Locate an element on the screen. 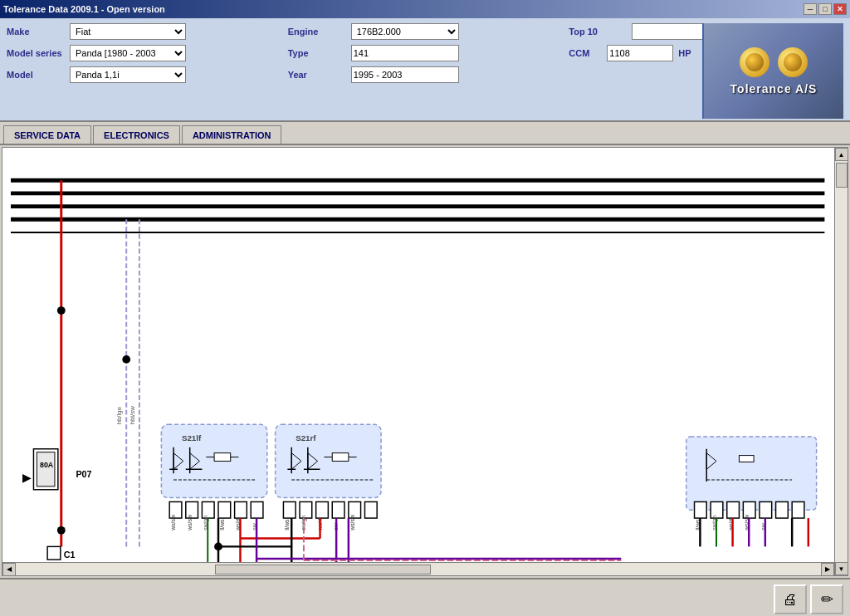 The image size is (850, 616). model-series-select: Panda [1980 - 2003 is located at coordinates (128, 53).